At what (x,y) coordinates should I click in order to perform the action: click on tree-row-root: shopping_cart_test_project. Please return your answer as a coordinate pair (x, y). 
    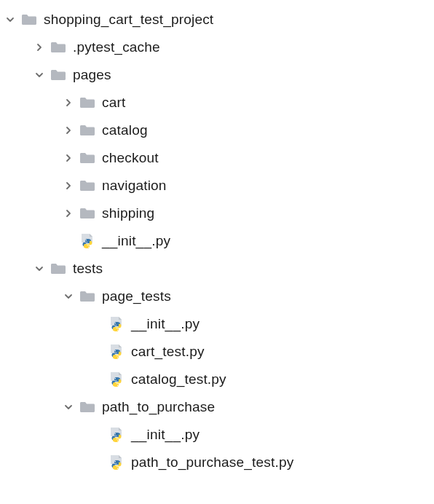
    Looking at the image, I should click on (217, 20).